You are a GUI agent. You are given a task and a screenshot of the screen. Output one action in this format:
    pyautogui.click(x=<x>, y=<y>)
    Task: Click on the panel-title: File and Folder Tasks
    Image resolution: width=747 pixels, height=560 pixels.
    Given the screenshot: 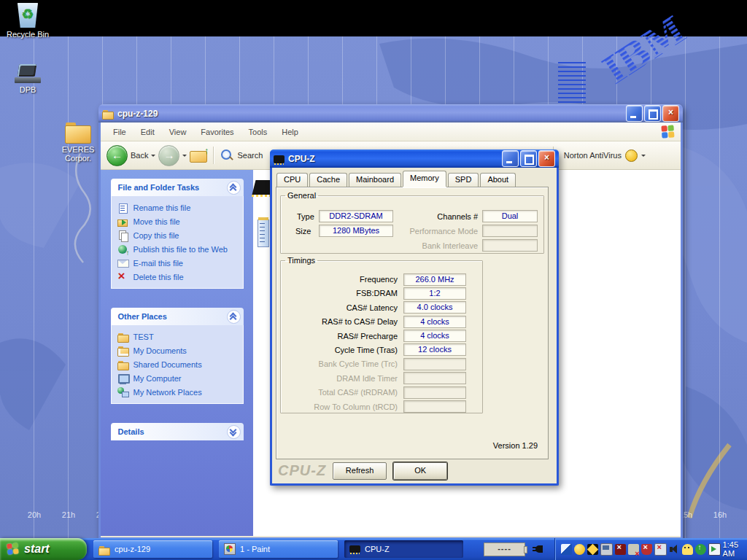 What is the action you would take?
    pyautogui.click(x=159, y=187)
    